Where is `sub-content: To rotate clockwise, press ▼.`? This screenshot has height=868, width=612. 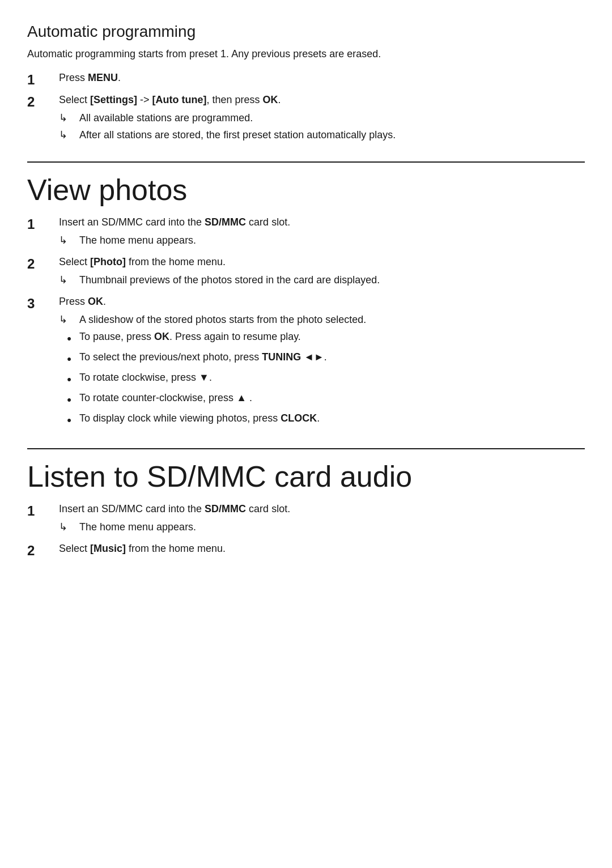 sub-content: To rotate clockwise, press ▼. is located at coordinates (146, 378).